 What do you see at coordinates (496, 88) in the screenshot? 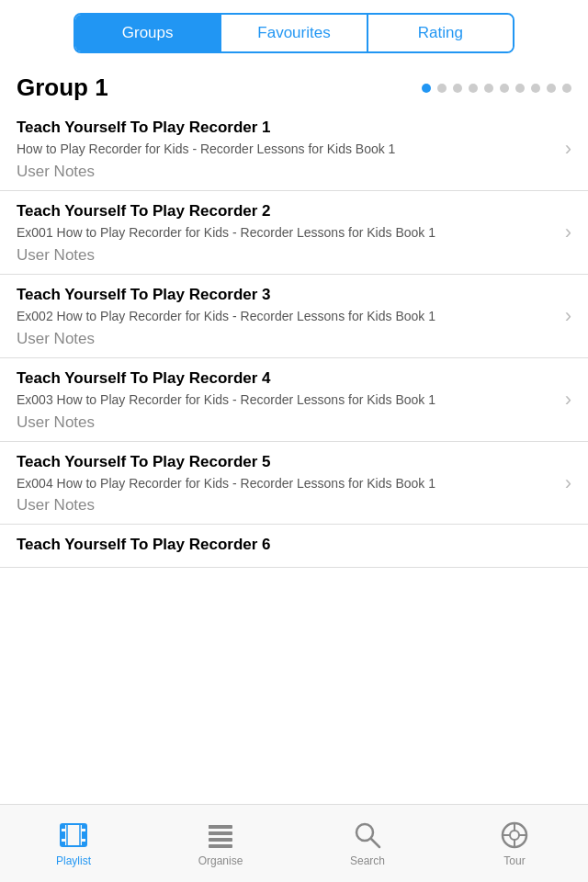
I see `pagination-dots` at bounding box center [496, 88].